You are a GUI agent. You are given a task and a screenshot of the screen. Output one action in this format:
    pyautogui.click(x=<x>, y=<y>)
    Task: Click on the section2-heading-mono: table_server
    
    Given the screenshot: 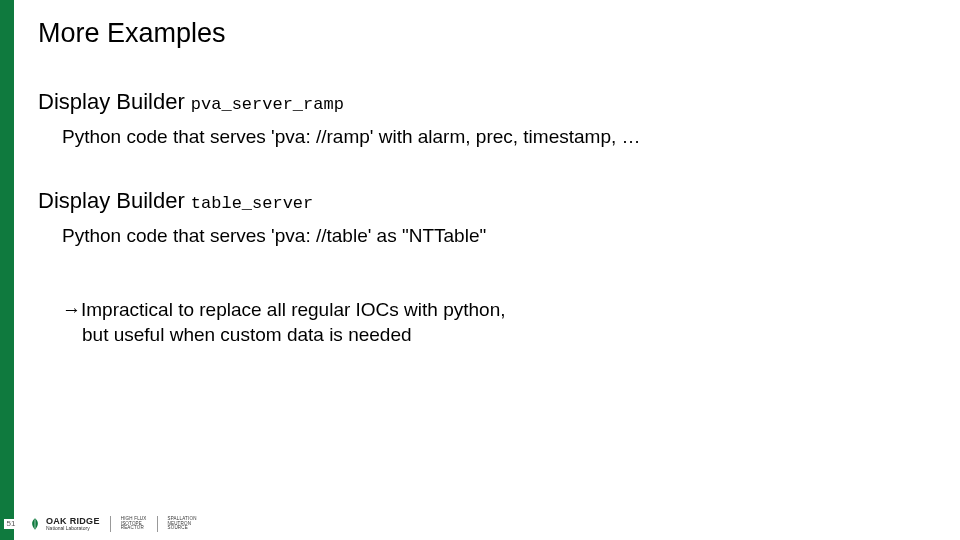 What is the action you would take?
    pyautogui.click(x=252, y=204)
    